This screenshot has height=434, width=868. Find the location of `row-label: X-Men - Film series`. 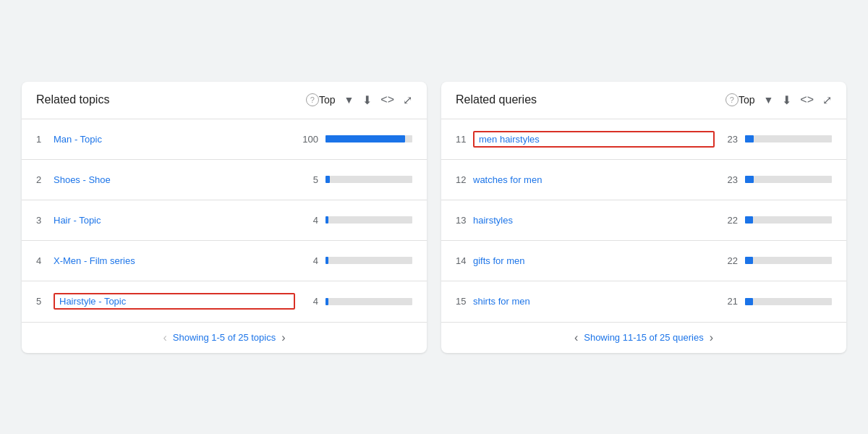

row-label: X-Men - Film series is located at coordinates (174, 260).